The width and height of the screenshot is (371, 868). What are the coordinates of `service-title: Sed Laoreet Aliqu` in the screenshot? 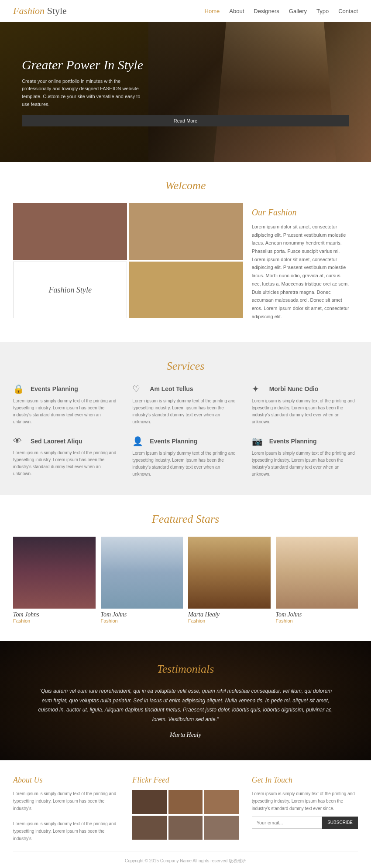 It's located at (57, 441).